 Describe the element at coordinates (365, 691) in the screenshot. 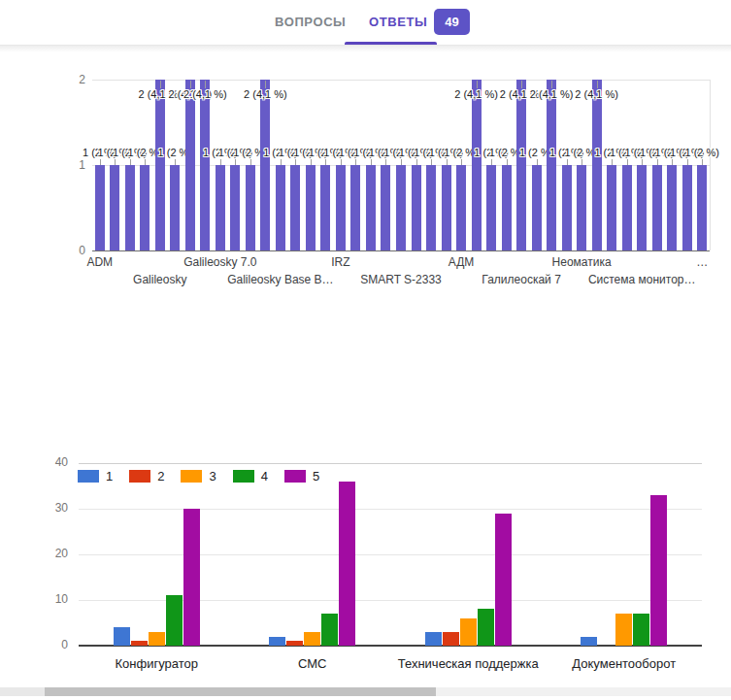

I see `horizontal-scrollbar-track` at that location.